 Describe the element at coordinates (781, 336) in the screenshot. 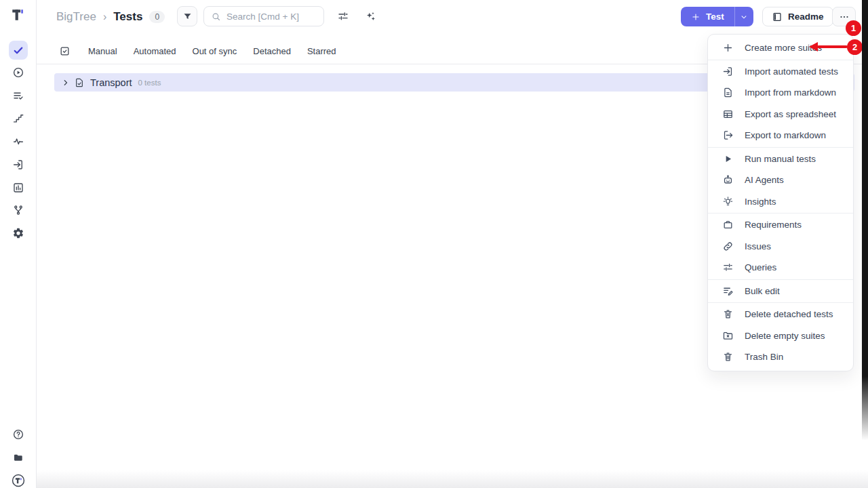

I see `menu-item-delete-empty-suites: Delete empty suites` at that location.